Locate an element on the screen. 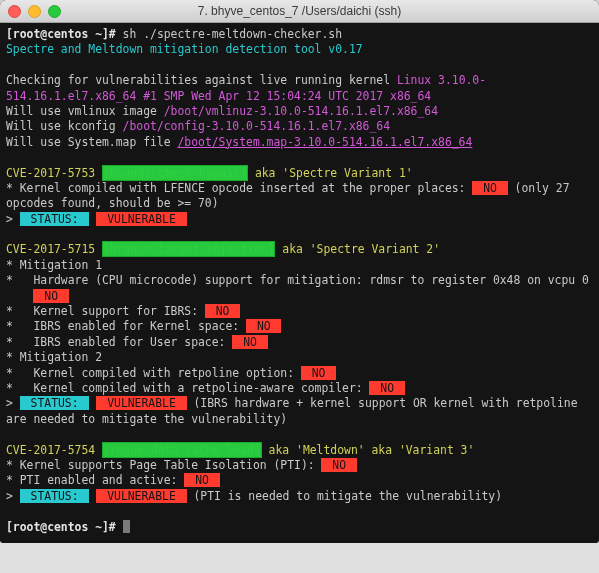 The image size is (599, 573). cve-aka: aka 'Meltdown' aka 'Variant 3' is located at coordinates (368, 450).